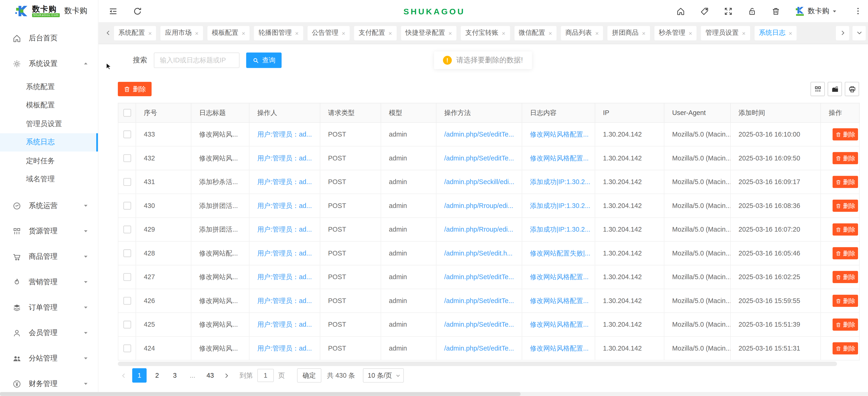  I want to click on tab-公告管理: 公告管理×, so click(328, 33).